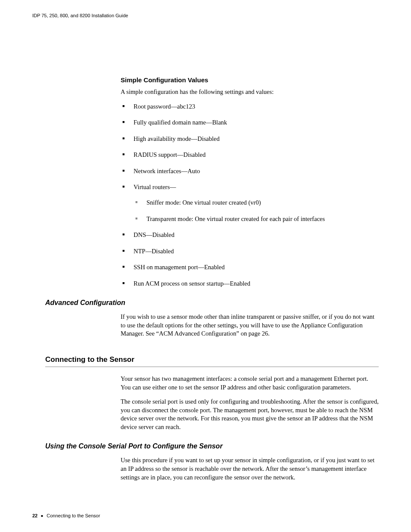  Describe the element at coordinates (256, 211) in the screenshot. I see `virtual-routers-sublist: Sniffer mode: One virtual router created…` at that location.